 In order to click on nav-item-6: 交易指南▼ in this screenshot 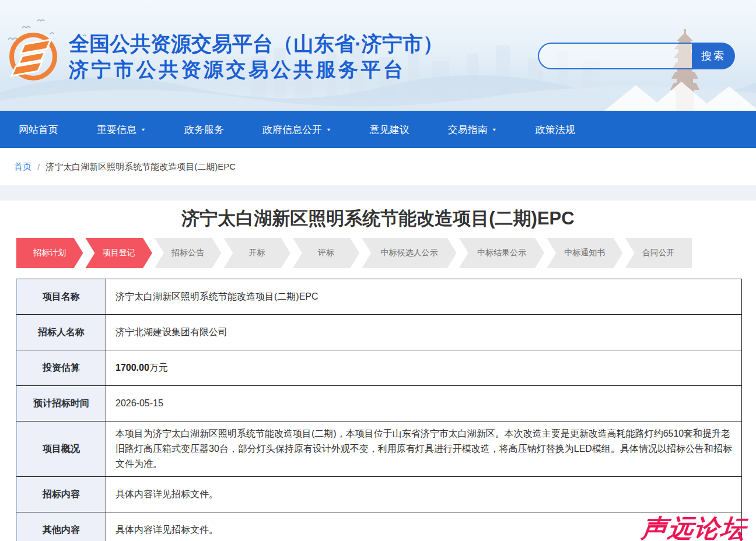, I will do `click(473, 129)`.